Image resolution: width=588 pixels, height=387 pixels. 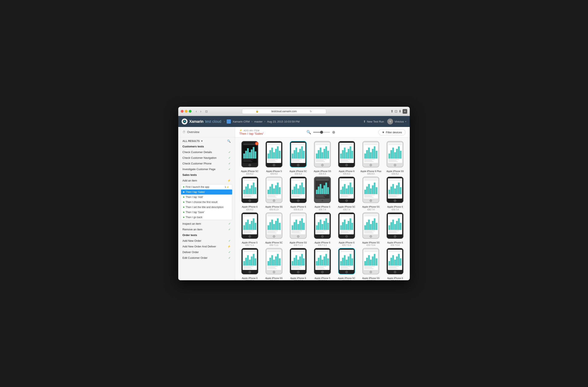 I want to click on step-tap-sales: Then I tap 'Sales', so click(x=207, y=192).